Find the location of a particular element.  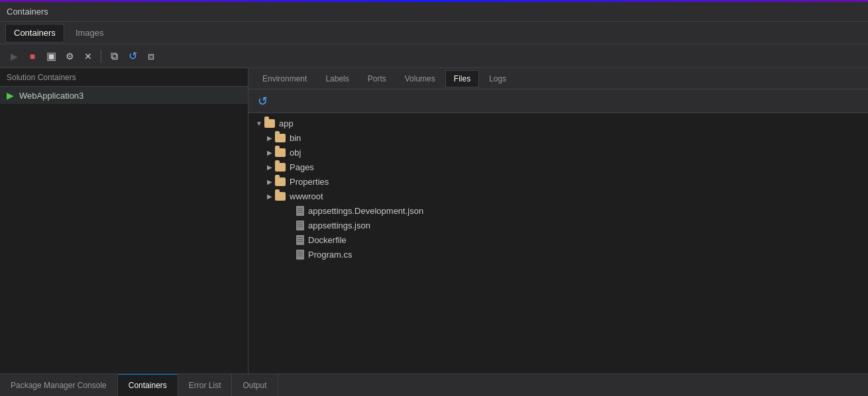

arrow-wwwroot: ▶ is located at coordinates (270, 196).